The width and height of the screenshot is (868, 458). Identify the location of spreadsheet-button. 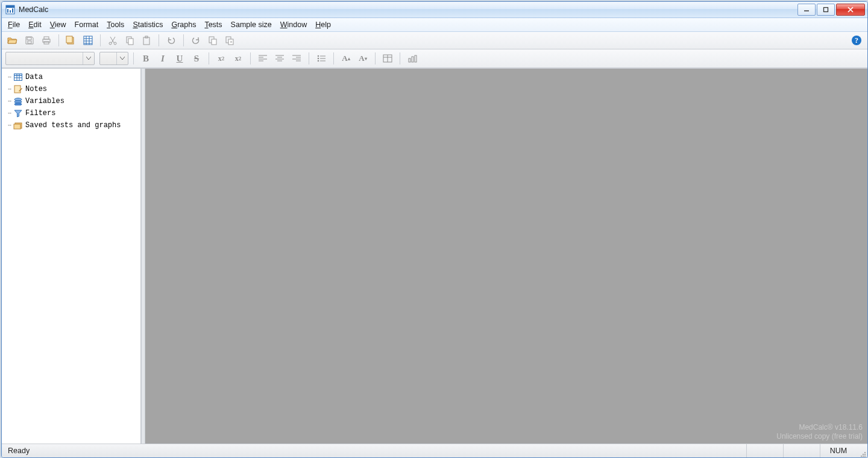
(88, 40).